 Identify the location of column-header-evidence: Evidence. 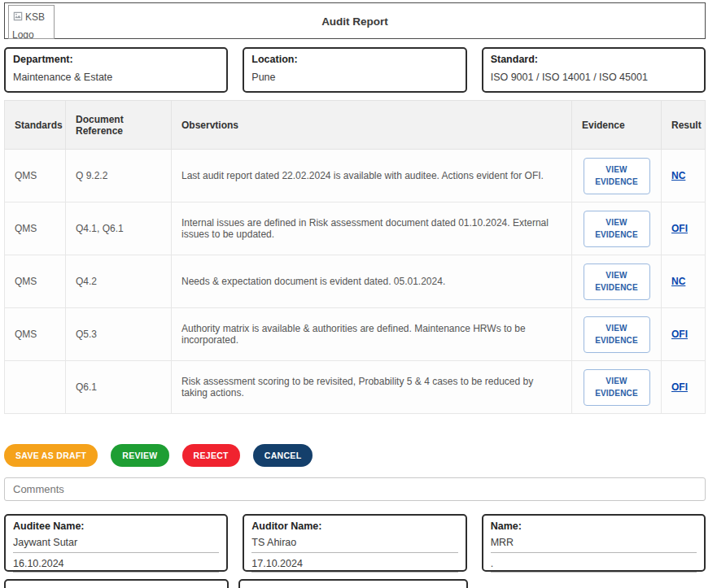
(617, 125).